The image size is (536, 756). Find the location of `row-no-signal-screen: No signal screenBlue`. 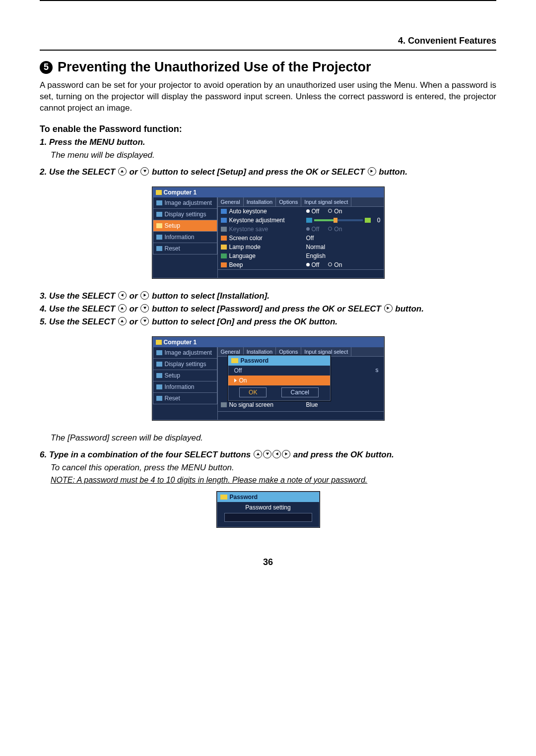

row-no-signal-screen: No signal screenBlue is located at coordinates (301, 405).